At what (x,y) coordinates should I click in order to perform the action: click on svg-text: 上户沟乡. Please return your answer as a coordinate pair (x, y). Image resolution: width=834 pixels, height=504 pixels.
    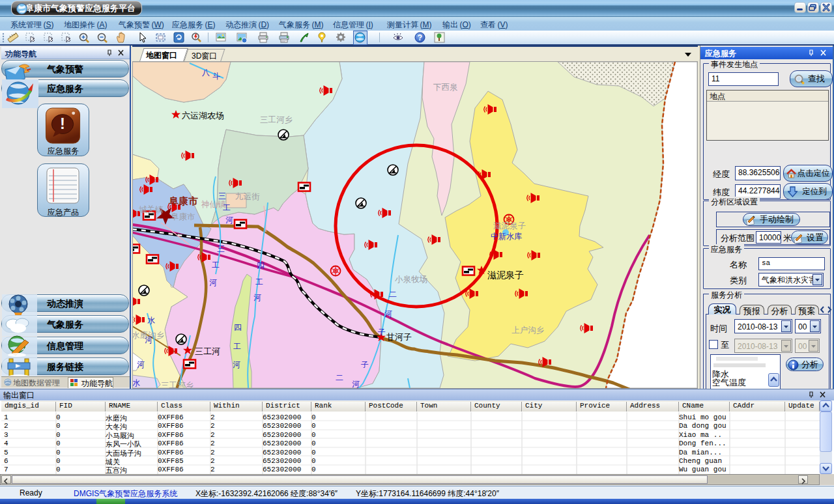
    Looking at the image, I should click on (528, 330).